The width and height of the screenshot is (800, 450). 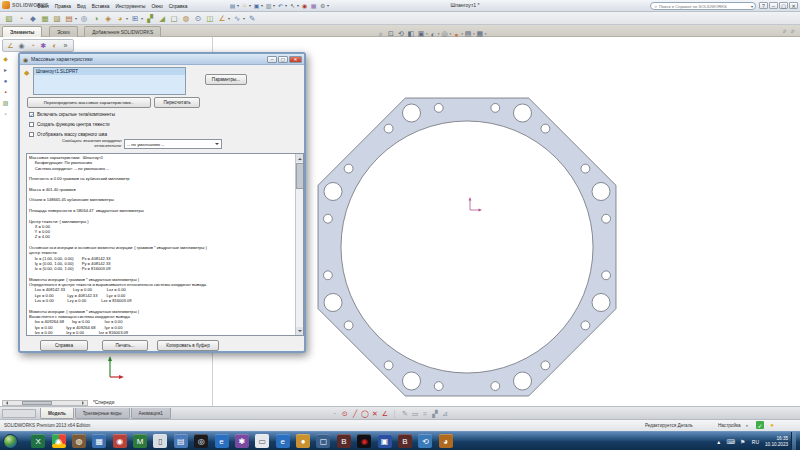 I want to click on point-tool-icon: ·, so click(x=336, y=414).